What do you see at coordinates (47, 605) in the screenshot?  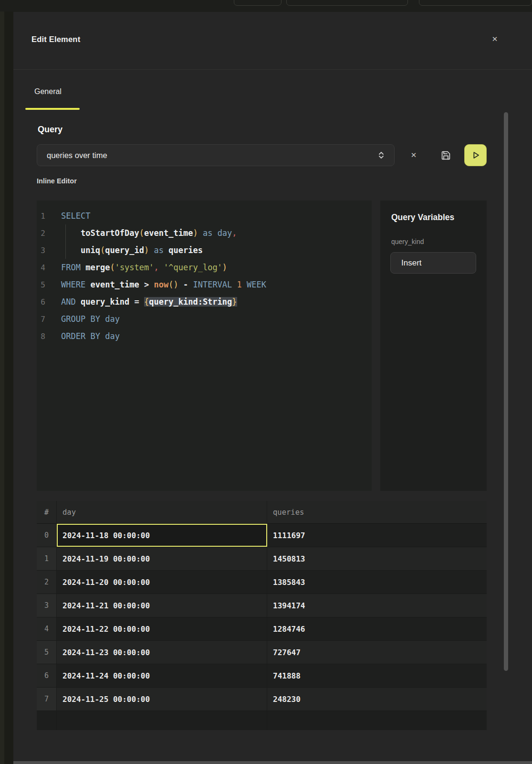 I see `row-index-cell: 3` at bounding box center [47, 605].